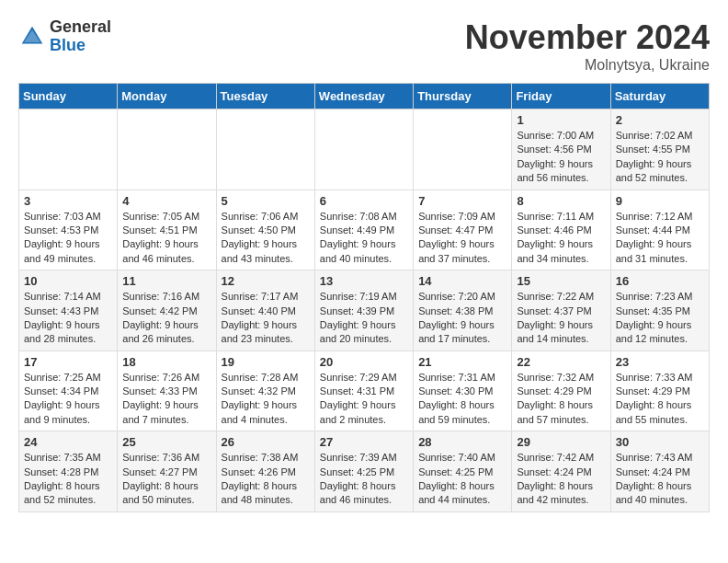 The height and width of the screenshot is (563, 728). What do you see at coordinates (462, 442) in the screenshot?
I see `day-number: 28` at bounding box center [462, 442].